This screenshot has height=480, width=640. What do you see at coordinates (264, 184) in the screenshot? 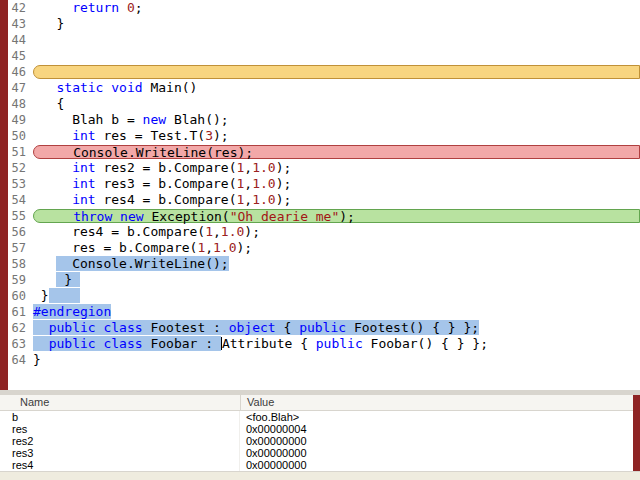
I see `code-token: 1.0` at bounding box center [264, 184].